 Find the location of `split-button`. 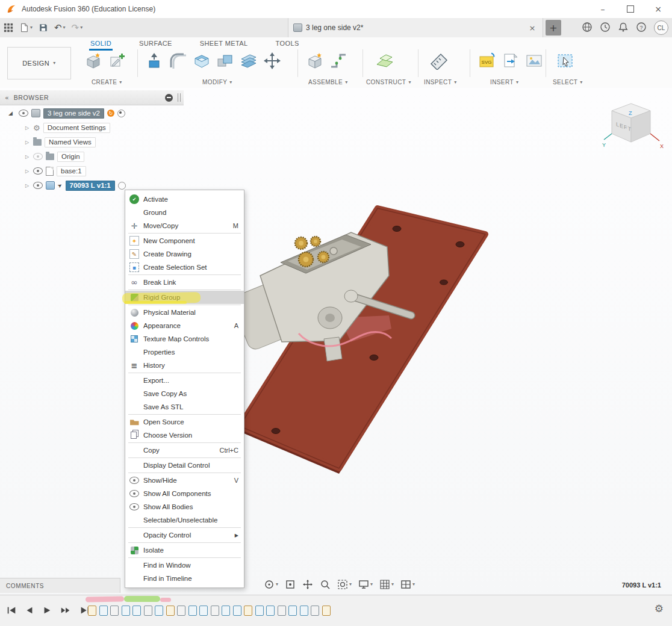

split-button is located at coordinates (249, 61).